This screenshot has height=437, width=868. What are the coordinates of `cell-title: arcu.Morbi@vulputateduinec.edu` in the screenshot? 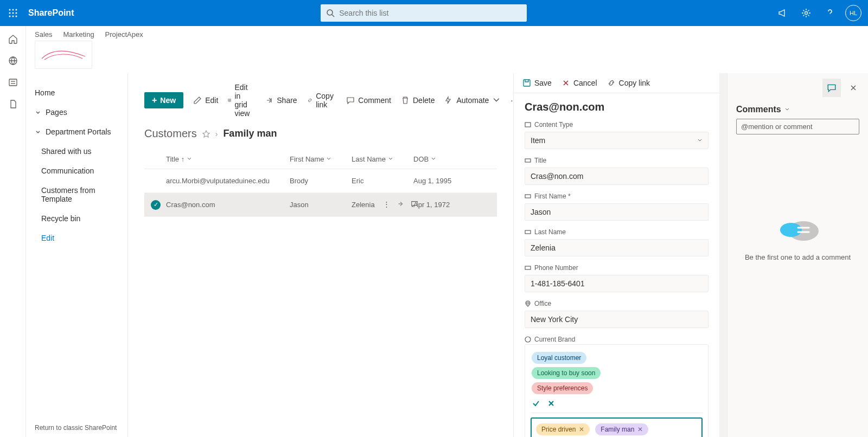 It's located at (228, 181).